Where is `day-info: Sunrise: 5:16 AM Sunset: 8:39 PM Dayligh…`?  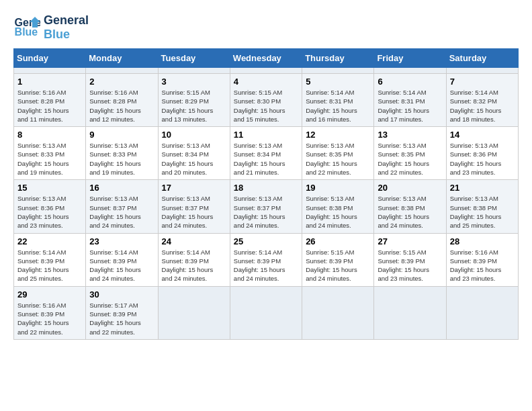
day-info: Sunrise: 5:16 AM Sunset: 8:39 PM Dayligh… is located at coordinates (50, 318).